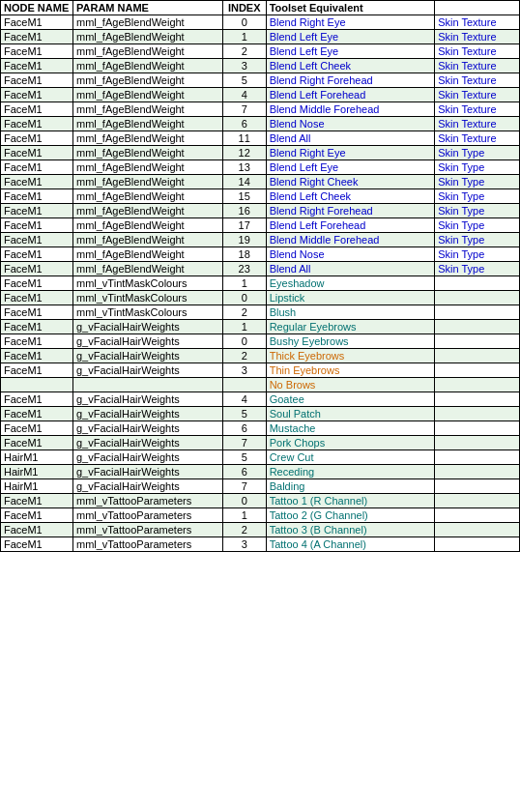 The image size is (520, 812). I want to click on cell-toolset: Soul Patch, so click(350, 414).